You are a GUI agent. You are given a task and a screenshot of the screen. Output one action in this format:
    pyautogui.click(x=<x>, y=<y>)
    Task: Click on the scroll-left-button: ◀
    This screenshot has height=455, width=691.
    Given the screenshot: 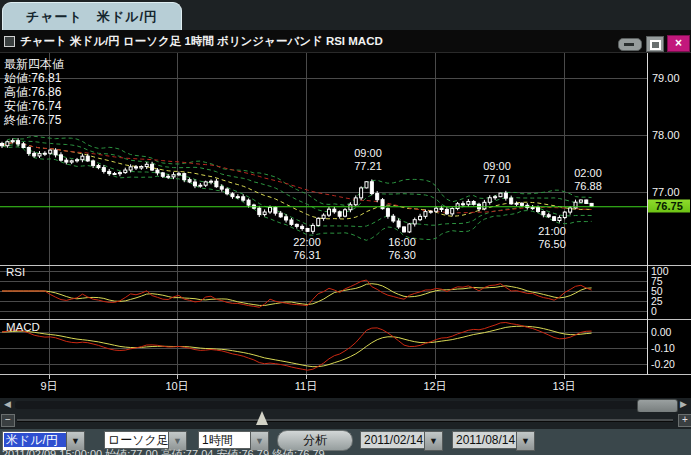 What is the action you would take?
    pyautogui.click(x=8, y=404)
    